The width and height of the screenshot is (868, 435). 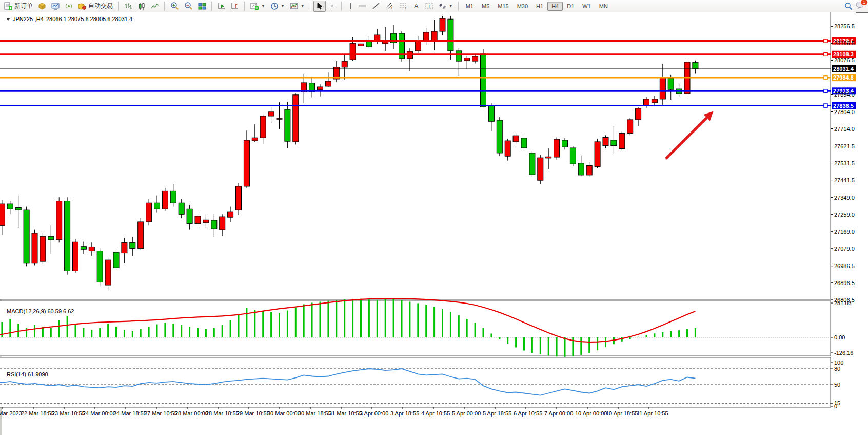 I want to click on time-axis-label: 27 Mar 10:55, so click(x=161, y=413).